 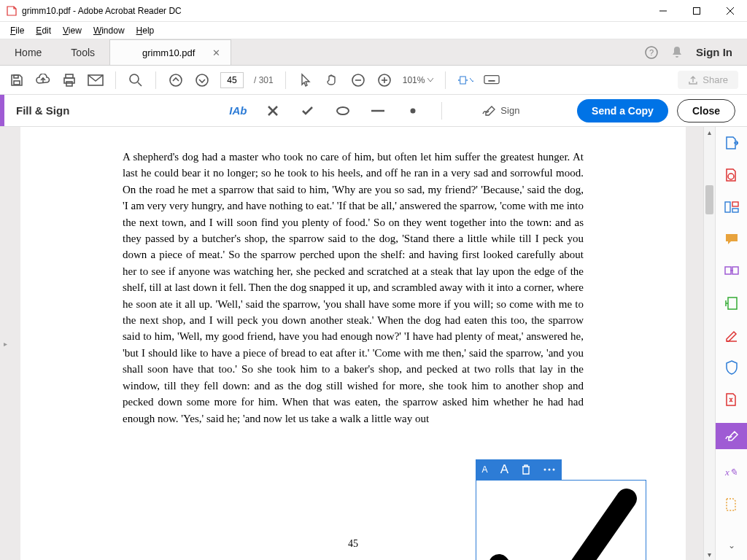 I want to click on chevron-down-icon: ⌄, so click(x=732, y=545).